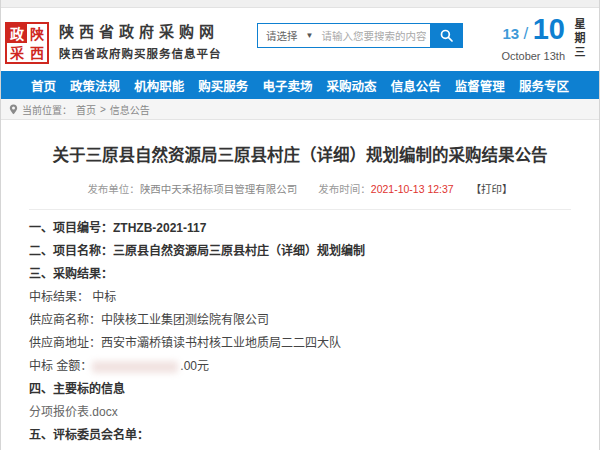 This screenshot has width=600, height=450. I want to click on search-select-label: 请选择, so click(282, 36).